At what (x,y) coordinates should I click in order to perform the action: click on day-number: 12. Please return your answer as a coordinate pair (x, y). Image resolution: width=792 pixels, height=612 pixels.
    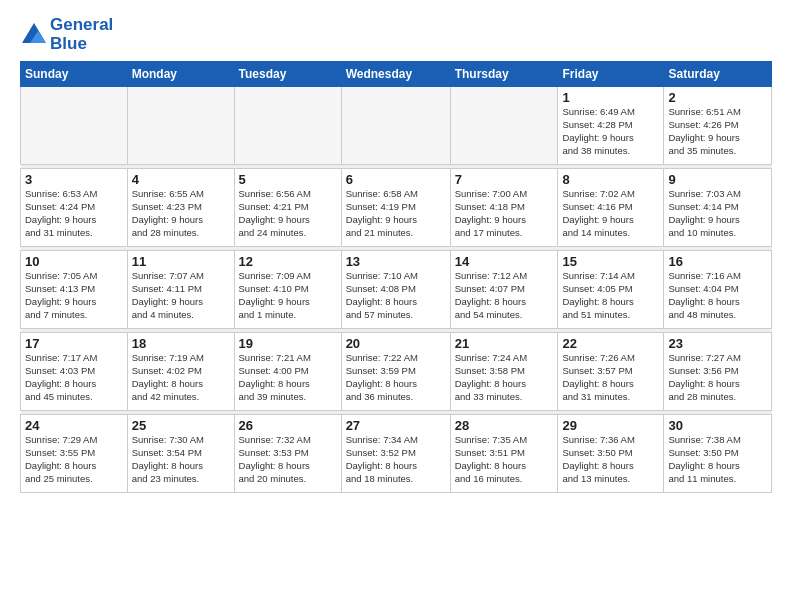
    Looking at the image, I should click on (288, 262).